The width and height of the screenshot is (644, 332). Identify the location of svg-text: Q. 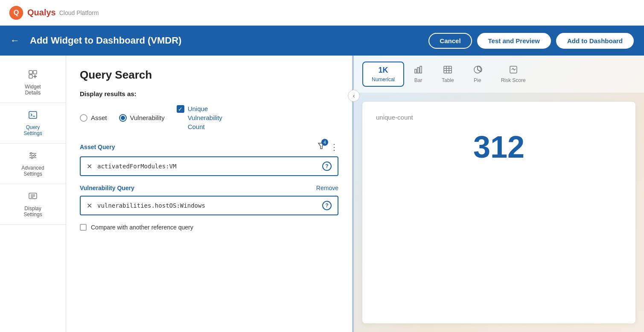
(16, 12).